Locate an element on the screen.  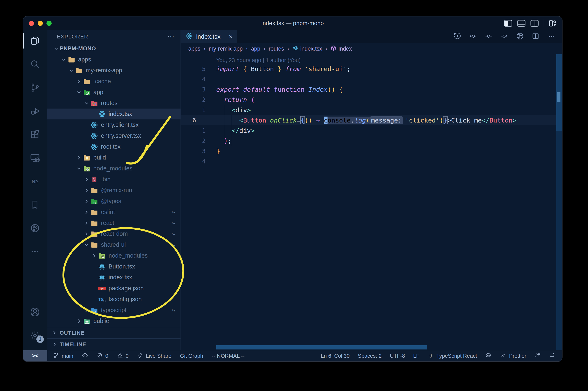
commit-icon is located at coordinates (489, 36).